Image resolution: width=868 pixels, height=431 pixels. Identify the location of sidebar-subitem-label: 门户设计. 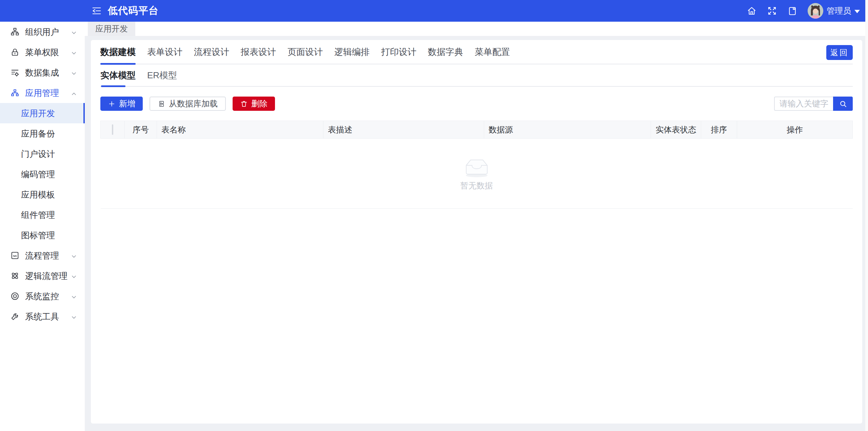
(38, 154).